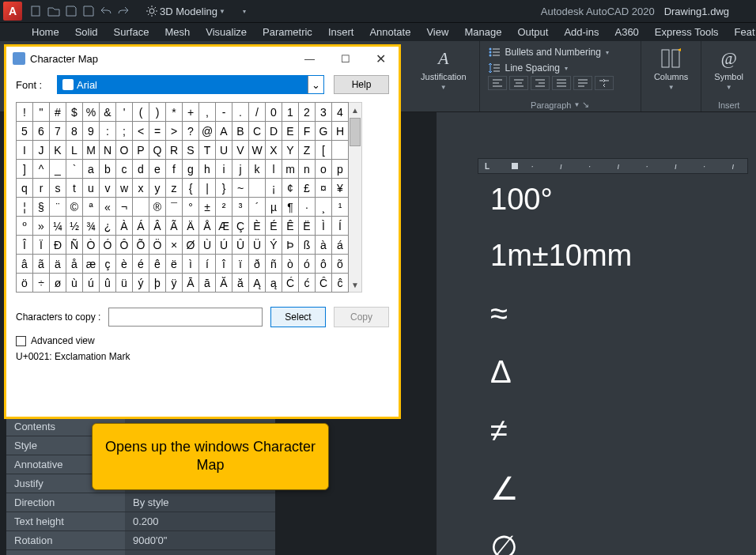 This screenshot has height=555, width=756. I want to click on char-cell: ½, so click(74, 226).